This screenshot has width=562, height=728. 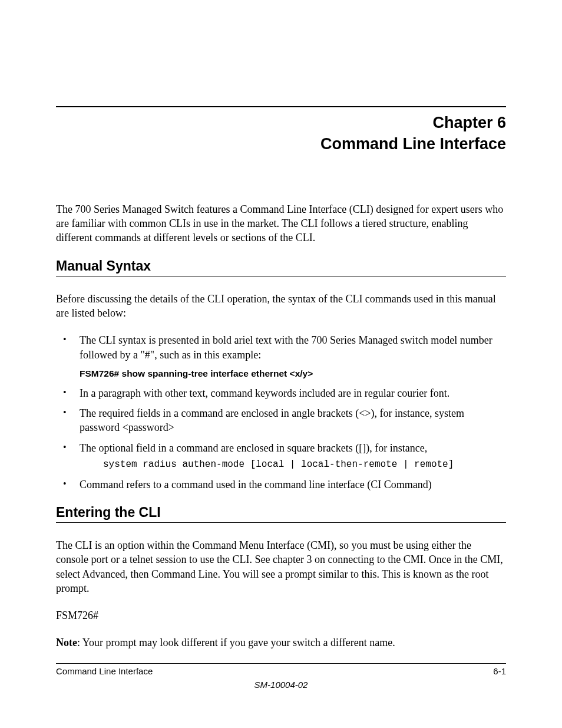 I want to click on root-prompt: FSM726#, so click(x=281, y=615).